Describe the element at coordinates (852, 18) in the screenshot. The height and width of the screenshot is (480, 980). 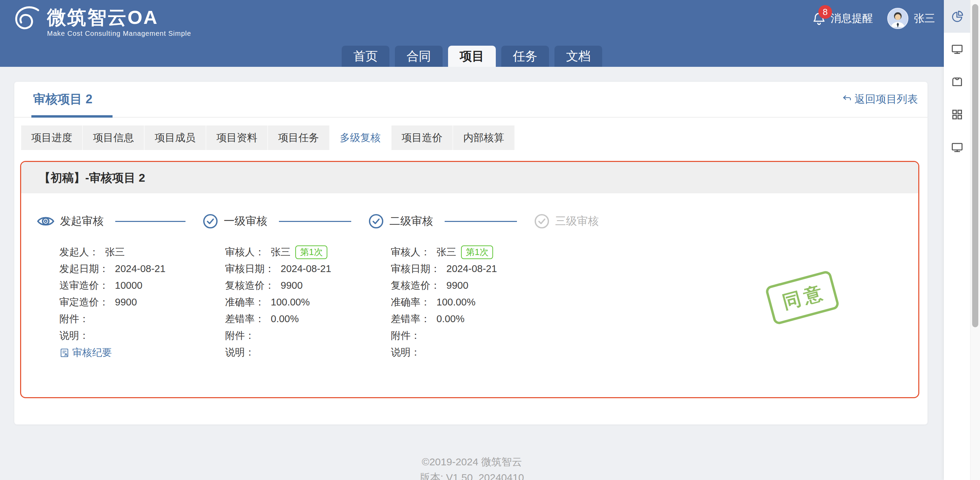
I see `notification-label: 消息提醒` at that location.